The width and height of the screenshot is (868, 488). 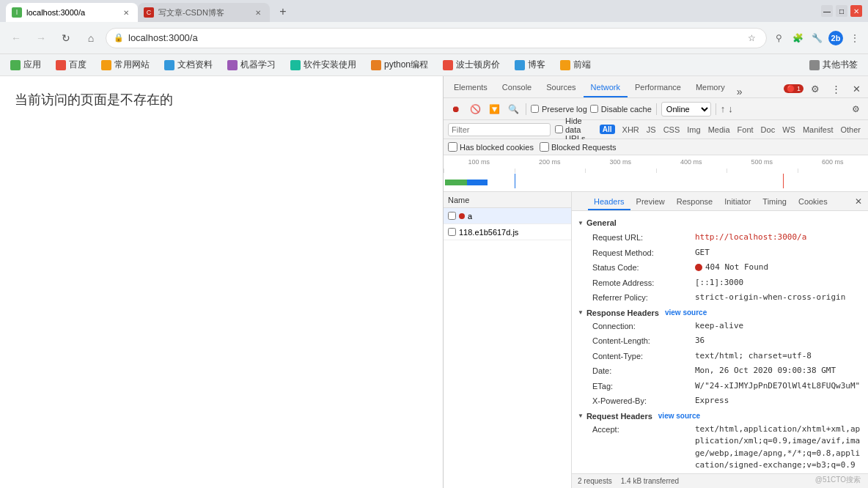 I want to click on devtools-close-icon: ✕, so click(x=856, y=89).